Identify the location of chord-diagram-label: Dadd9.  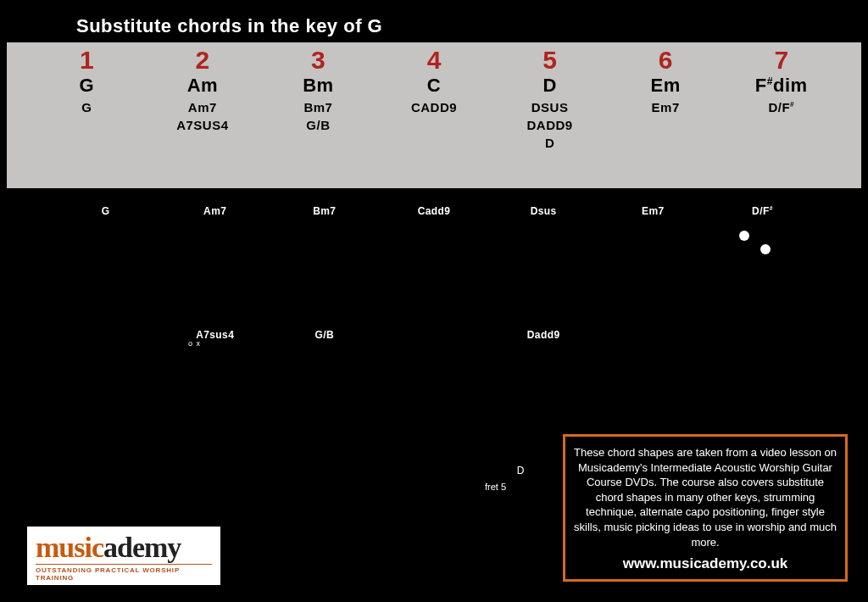
(544, 335).